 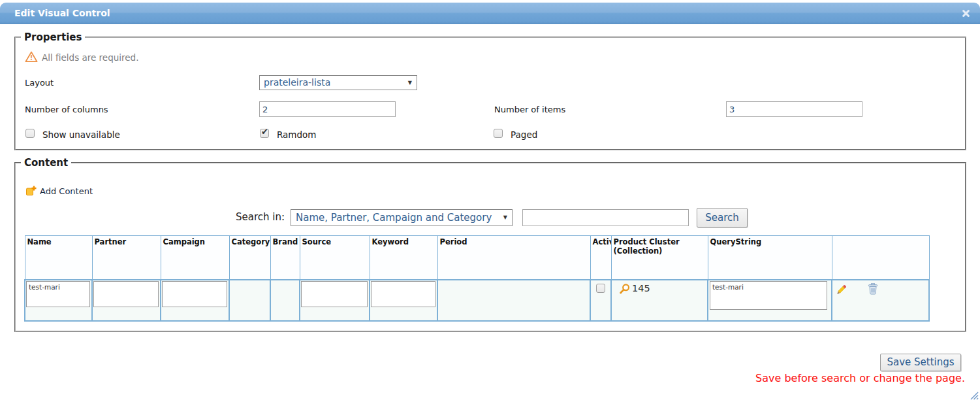 I want to click on row-category-cell, so click(x=249, y=301).